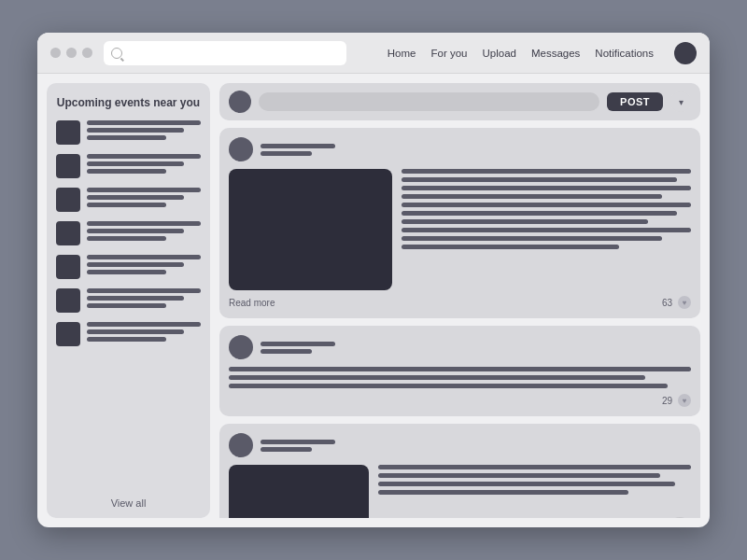  I want to click on address-bar, so click(225, 53).